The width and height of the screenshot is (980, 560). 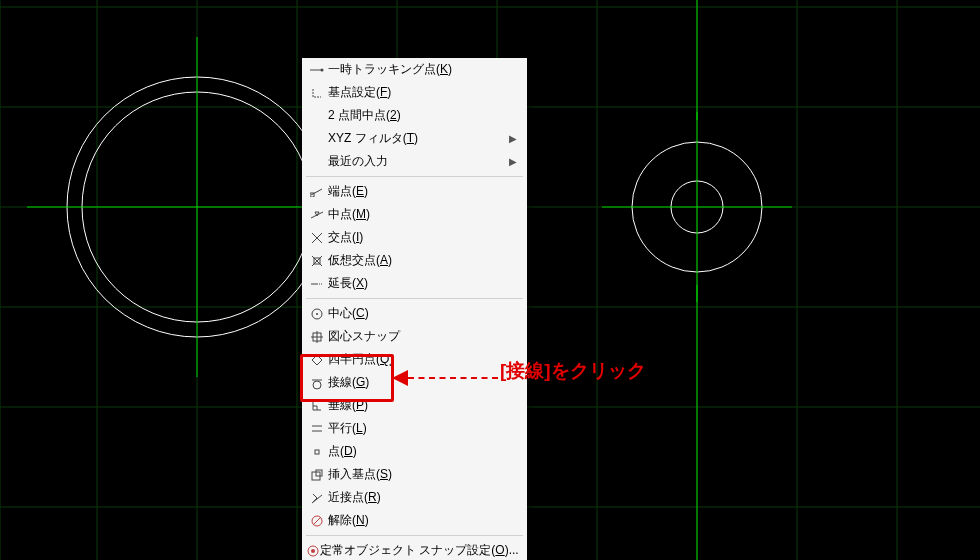 What do you see at coordinates (313, 551) in the screenshot?
I see `osnap-settings-icon` at bounding box center [313, 551].